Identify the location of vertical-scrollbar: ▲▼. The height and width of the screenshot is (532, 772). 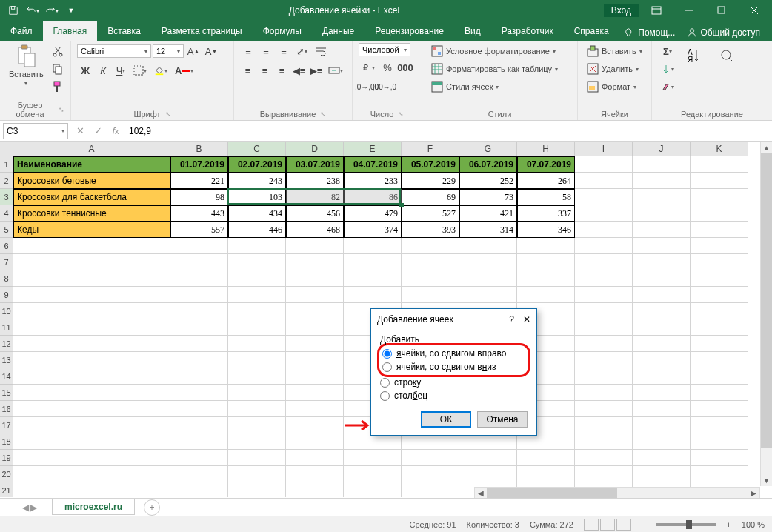
(766, 314).